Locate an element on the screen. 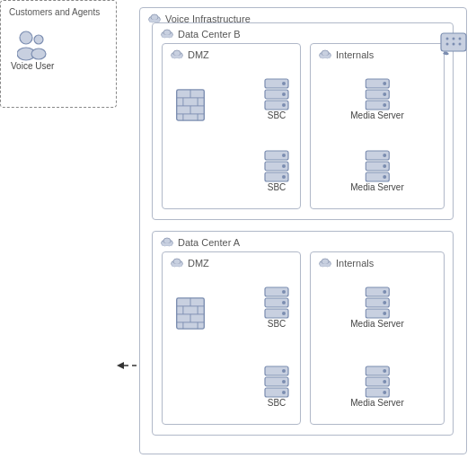 The image size is (476, 467). firewall-a-icon is located at coordinates (190, 313).